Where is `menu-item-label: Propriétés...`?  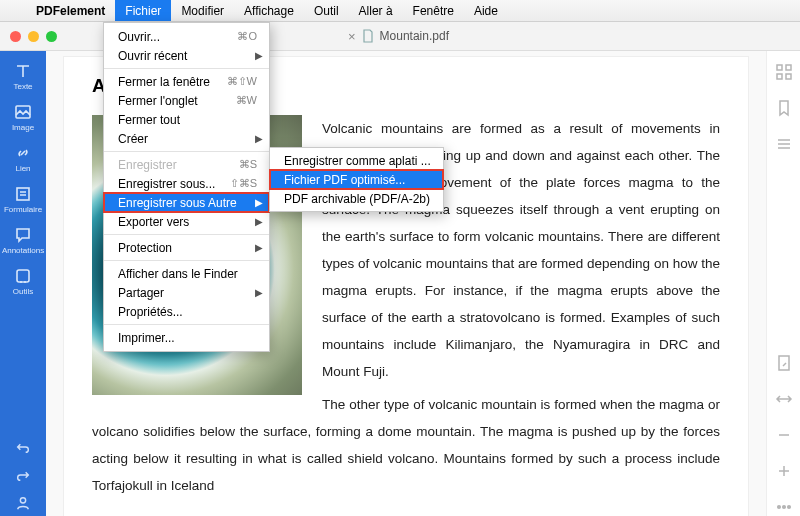 menu-item-label: Propriétés... is located at coordinates (188, 312).